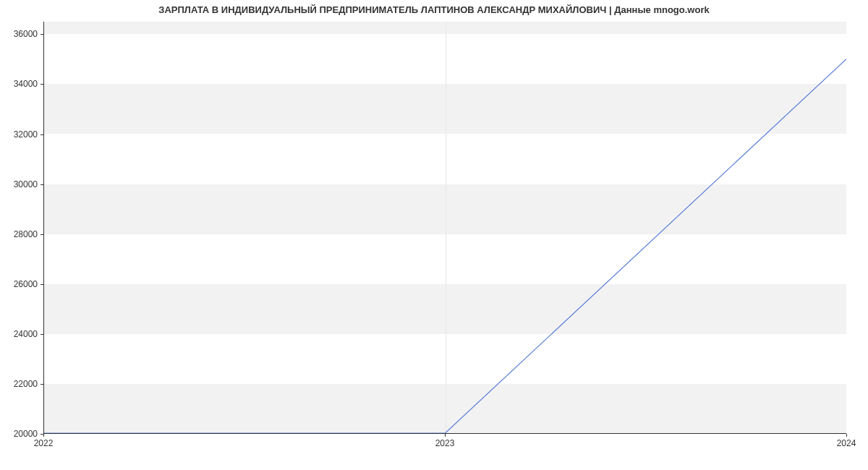 Image resolution: width=868 pixels, height=470 pixels. Describe the element at coordinates (26, 34) in the screenshot. I see `y-tick-label: 36000` at that location.